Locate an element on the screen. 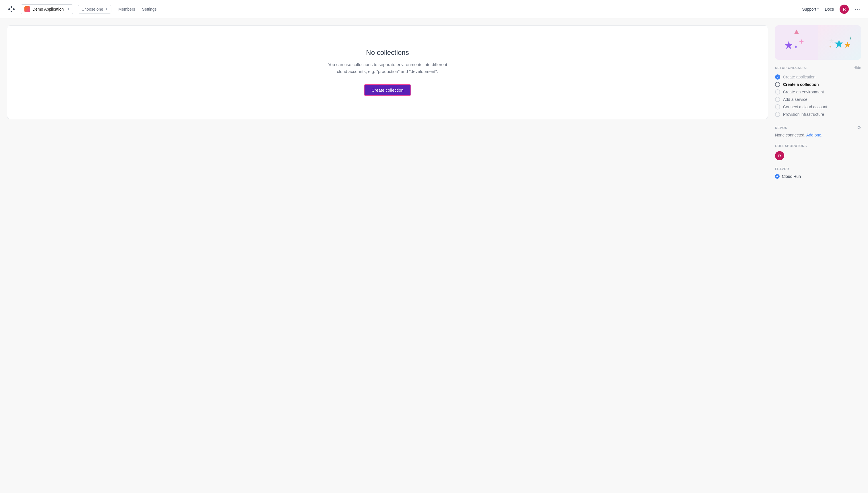 The image size is (868, 493). checklist-item-label: Connect a cloud account is located at coordinates (805, 107).